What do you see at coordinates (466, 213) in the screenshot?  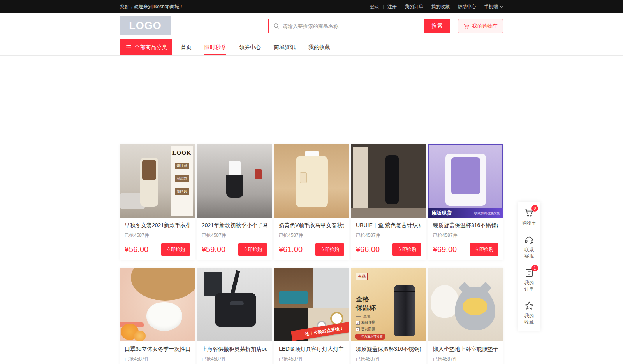 I see `image-banner: 原版现货 收藏加购 优先发货` at bounding box center [466, 213].